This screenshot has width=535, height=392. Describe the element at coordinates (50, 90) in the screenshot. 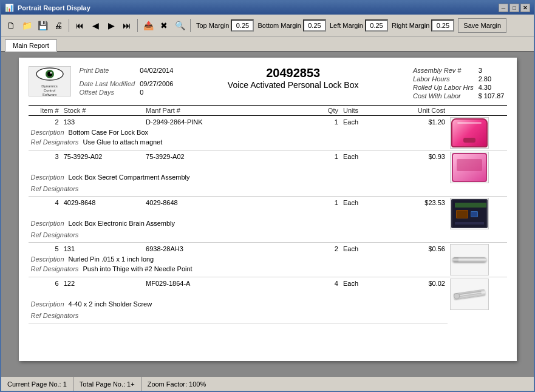

I see `company-brand: DynamicsControlSoftware` at that location.